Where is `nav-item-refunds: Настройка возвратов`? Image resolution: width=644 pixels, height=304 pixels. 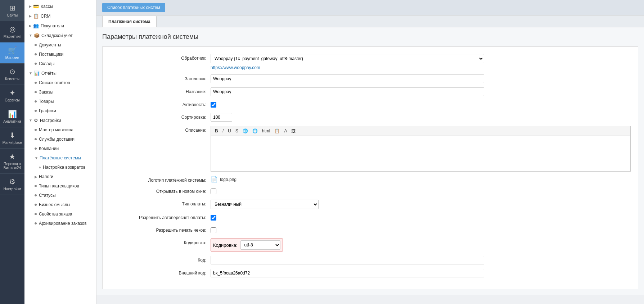 nav-item-refunds: Настройка возвратов is located at coordinates (60, 167).